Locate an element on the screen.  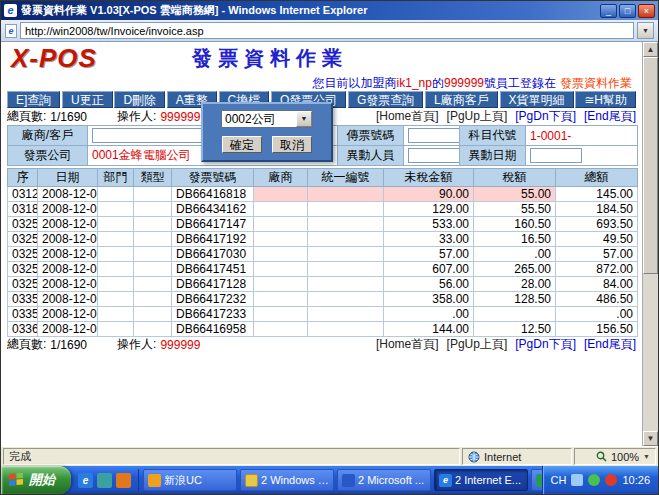
vertical-scrollbar: ▲ ▼ is located at coordinates (650, 244).